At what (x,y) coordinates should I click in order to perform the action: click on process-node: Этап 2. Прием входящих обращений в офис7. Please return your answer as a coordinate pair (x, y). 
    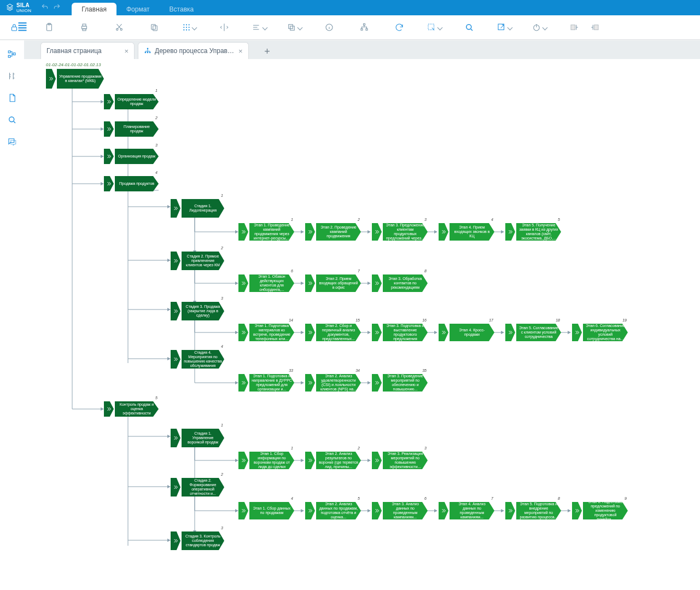
    Looking at the image, I should click on (333, 283).